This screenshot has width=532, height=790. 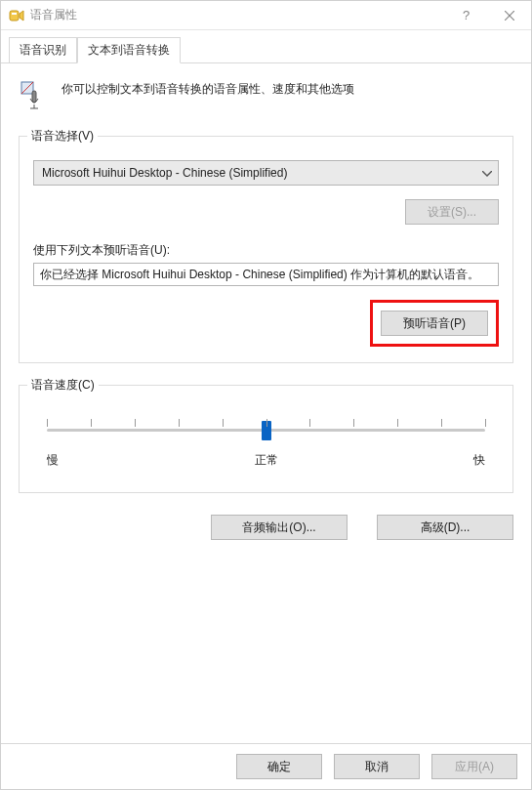 I want to click on preview-text-value: 你已经选择 Microsoft Huihui Desktop - Chinese…, so click(x=260, y=275).